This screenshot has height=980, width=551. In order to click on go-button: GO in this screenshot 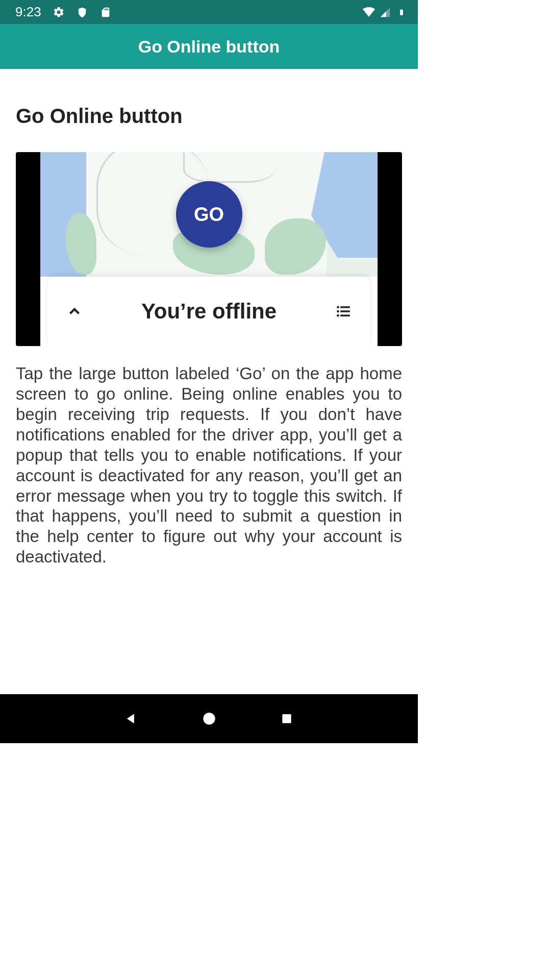, I will do `click(209, 214)`.